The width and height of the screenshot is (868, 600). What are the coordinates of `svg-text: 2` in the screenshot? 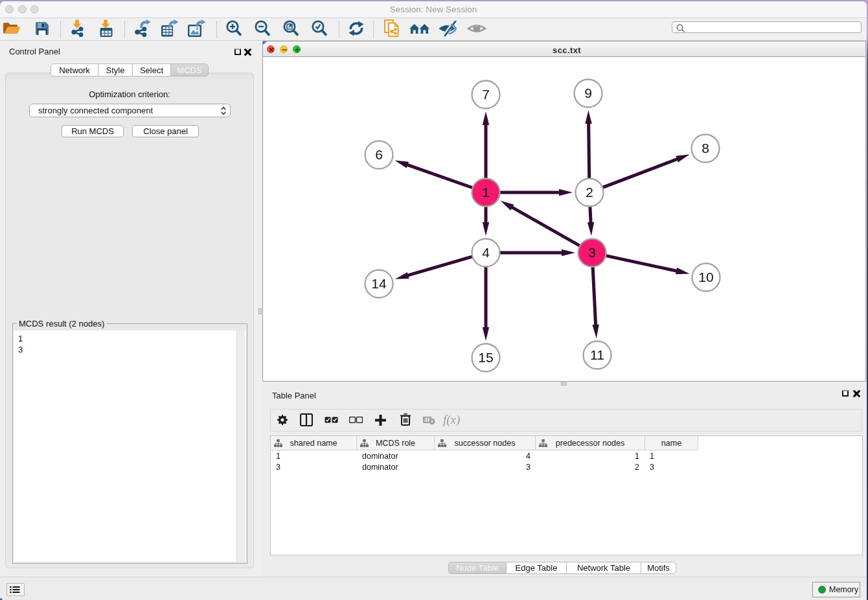 It's located at (589, 192).